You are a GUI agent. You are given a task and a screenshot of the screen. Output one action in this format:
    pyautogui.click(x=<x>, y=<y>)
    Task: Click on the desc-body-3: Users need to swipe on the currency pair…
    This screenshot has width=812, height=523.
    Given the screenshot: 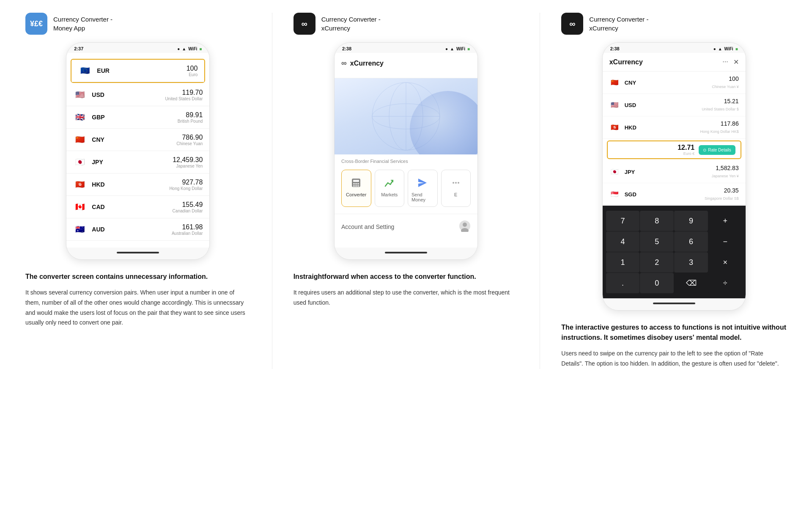 What is the action you would take?
    pyautogui.click(x=674, y=359)
    